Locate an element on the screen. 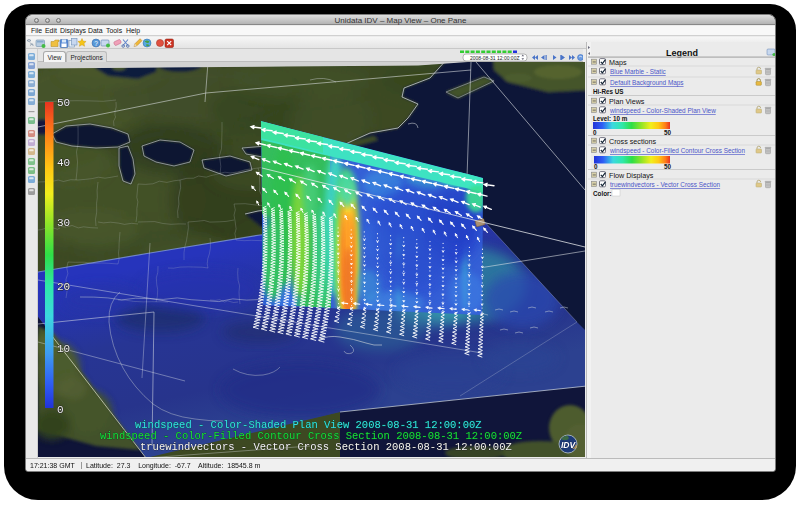  svg-text: Legend is located at coordinates (682, 53).